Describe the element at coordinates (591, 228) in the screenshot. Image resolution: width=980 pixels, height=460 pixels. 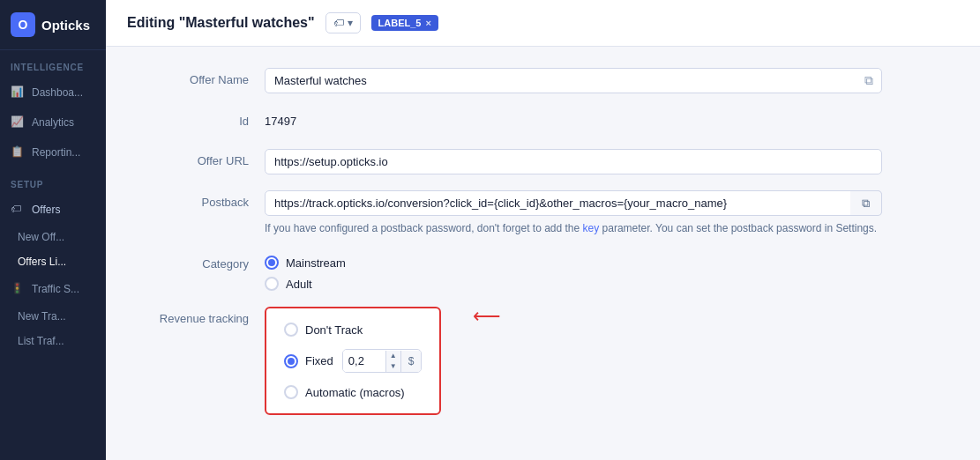
I see `postback-key-link: key` at that location.